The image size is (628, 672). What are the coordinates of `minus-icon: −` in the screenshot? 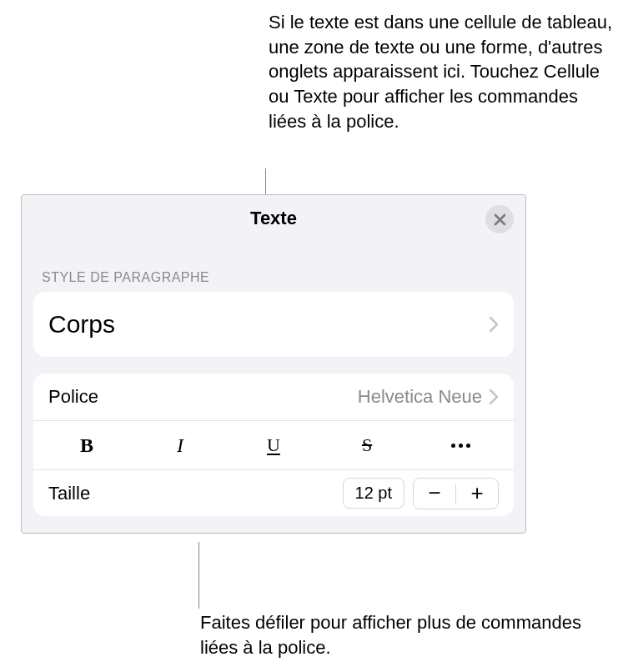 It's located at (434, 494).